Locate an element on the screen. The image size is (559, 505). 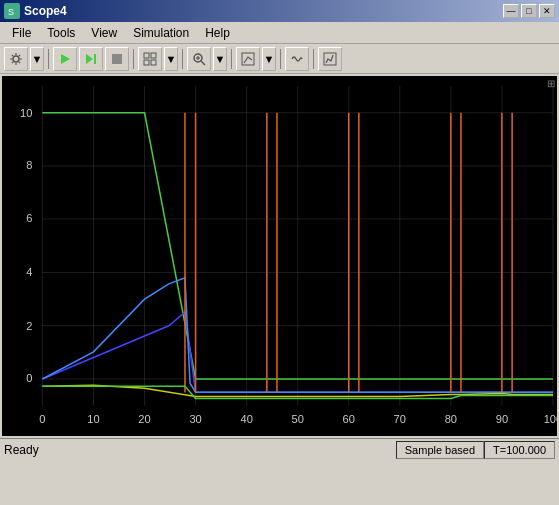
window-controls: — □ ✕ is located at coordinates (529, 11).